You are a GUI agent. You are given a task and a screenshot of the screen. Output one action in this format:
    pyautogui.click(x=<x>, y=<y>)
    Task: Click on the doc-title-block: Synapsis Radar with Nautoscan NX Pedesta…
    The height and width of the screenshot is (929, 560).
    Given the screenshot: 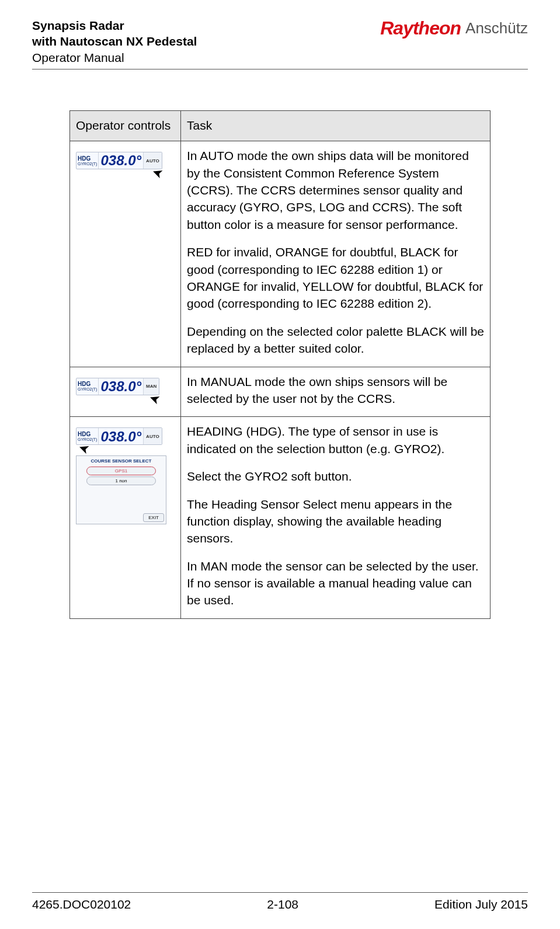 What is the action you would take?
    pyautogui.click(x=114, y=41)
    